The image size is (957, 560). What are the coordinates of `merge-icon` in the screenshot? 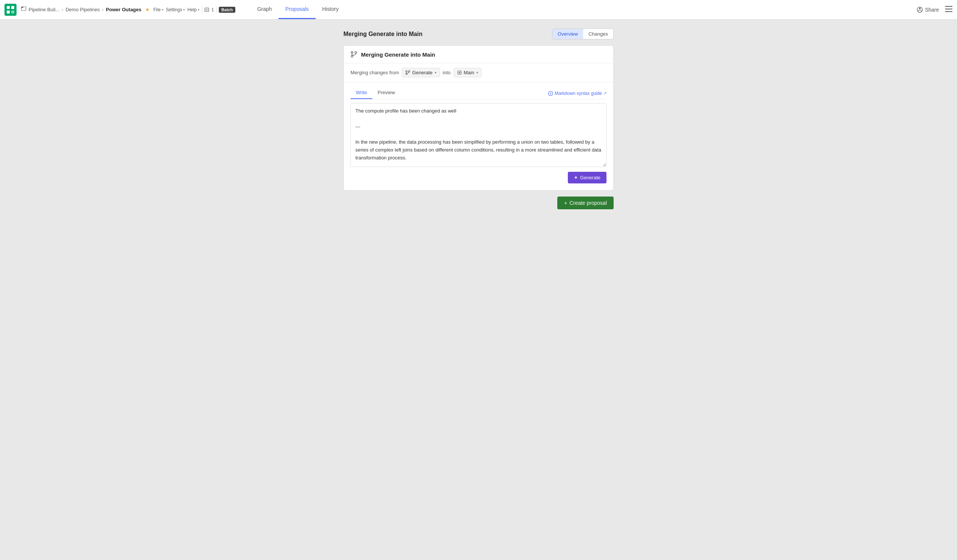 It's located at (354, 54).